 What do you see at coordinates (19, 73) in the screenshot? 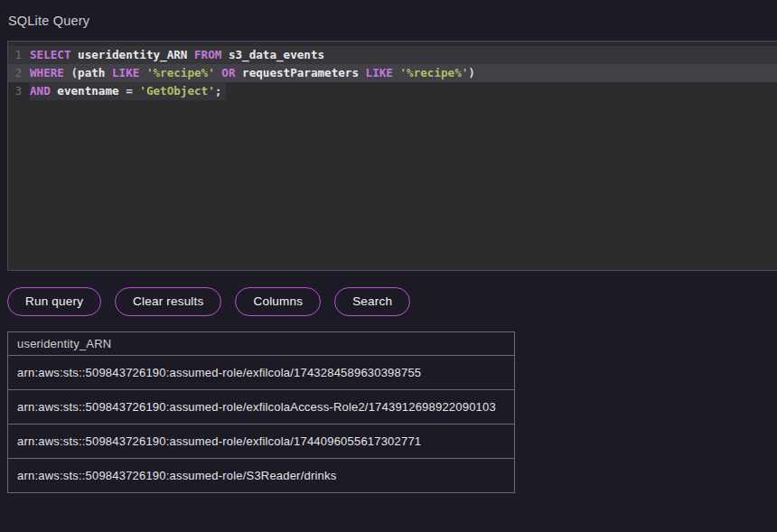
I see `line-number: 2` at bounding box center [19, 73].